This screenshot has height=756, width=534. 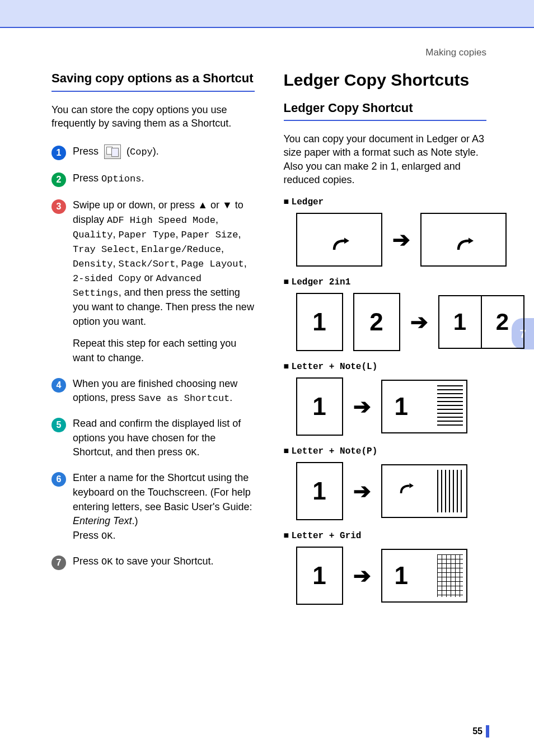 What do you see at coordinates (385, 159) in the screenshot?
I see `right-intro: You can copy your document in Ledger or …` at bounding box center [385, 159].